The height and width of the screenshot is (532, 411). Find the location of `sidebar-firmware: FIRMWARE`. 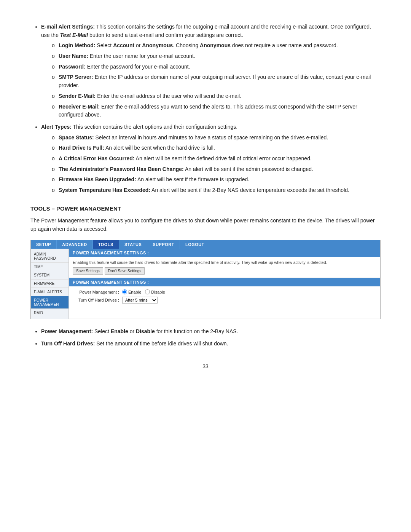

sidebar-firmware: FIRMWARE is located at coordinates (49, 284).